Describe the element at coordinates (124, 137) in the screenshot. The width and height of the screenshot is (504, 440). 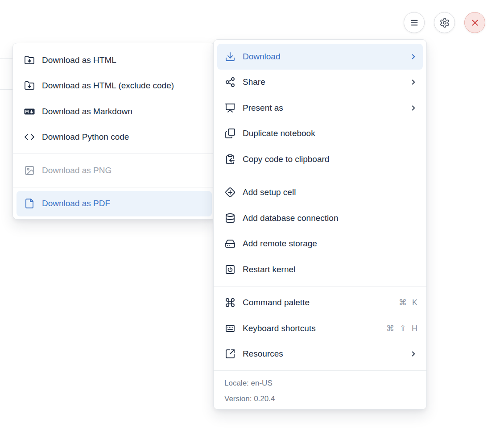
I see `menu-item-label: Download Python code` at that location.